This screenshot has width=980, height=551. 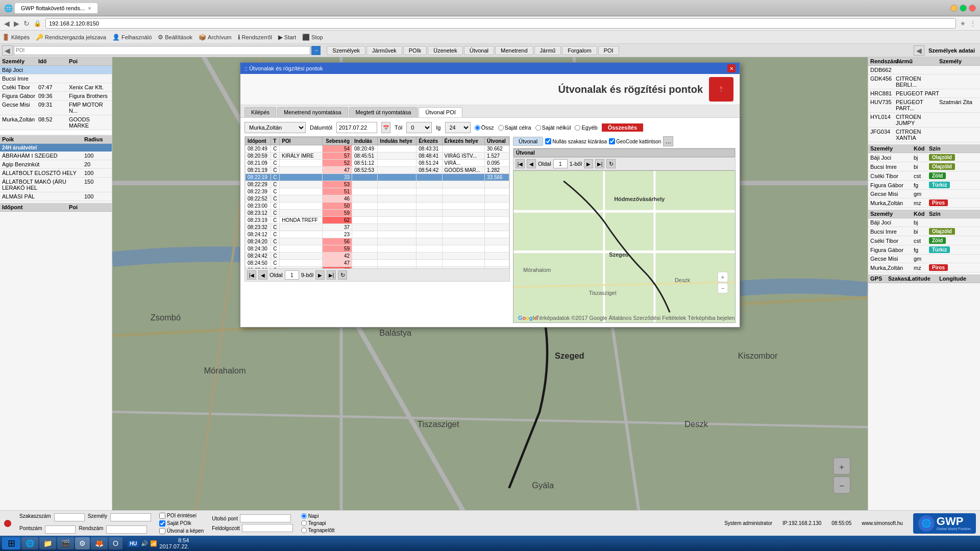 What do you see at coordinates (265, 518) in the screenshot?
I see `utolso-pont-input` at bounding box center [265, 518].